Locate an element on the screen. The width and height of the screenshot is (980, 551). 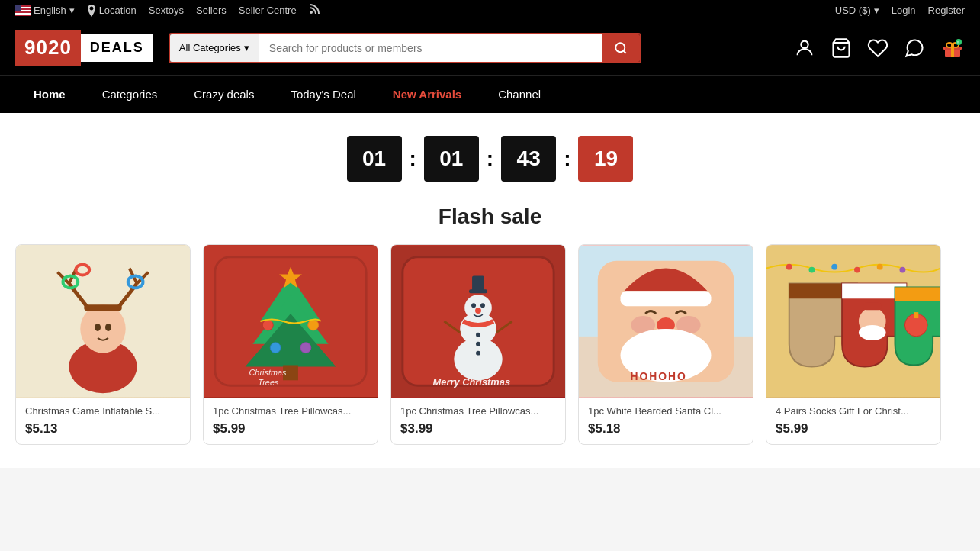
product-card: Christmas Trees 1pc Christmas Tree Pillo… is located at coordinates (291, 345).